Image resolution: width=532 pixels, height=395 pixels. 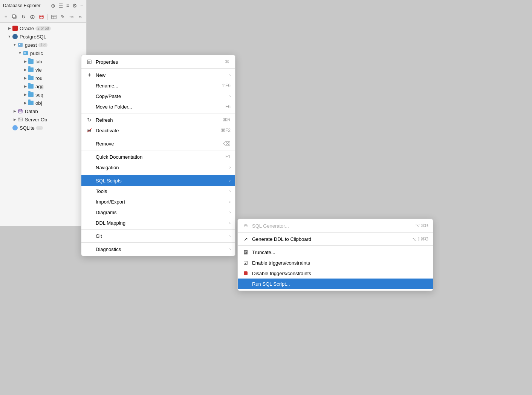 What do you see at coordinates (41, 17) in the screenshot?
I see `db-btn` at bounding box center [41, 17].